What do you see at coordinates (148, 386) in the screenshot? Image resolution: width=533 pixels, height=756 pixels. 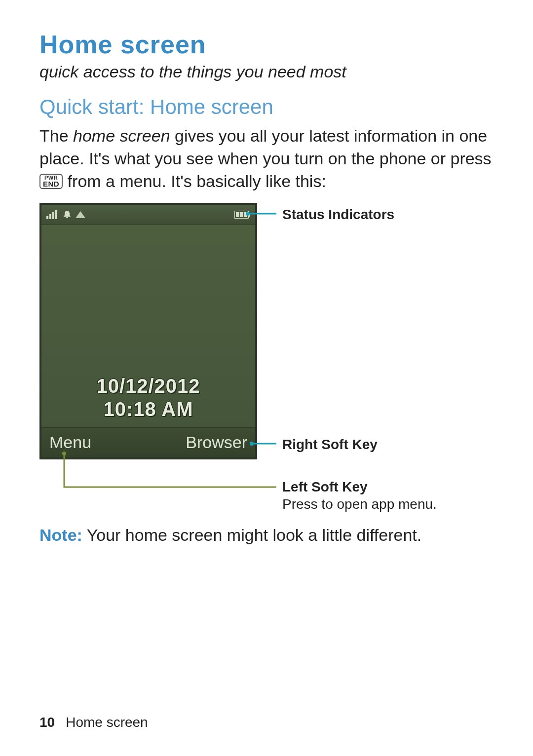 I see `home-date: 10/12/2012` at bounding box center [148, 386].